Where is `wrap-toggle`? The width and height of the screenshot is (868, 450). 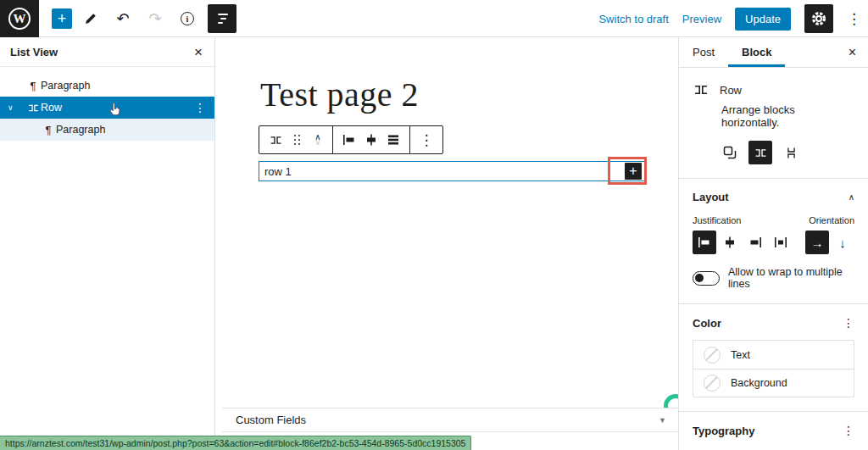
wrap-toggle is located at coordinates (706, 278).